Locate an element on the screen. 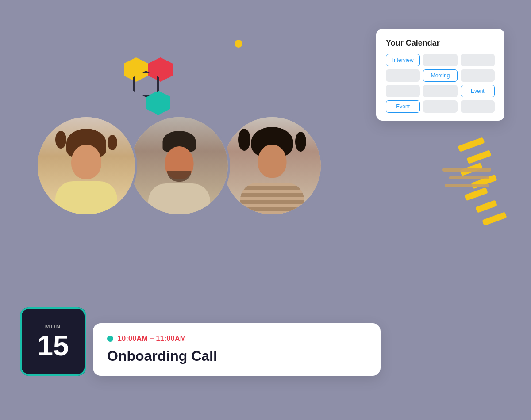 This screenshot has height=420, width=531. calendar-event-cell: Meeting is located at coordinates (440, 76).